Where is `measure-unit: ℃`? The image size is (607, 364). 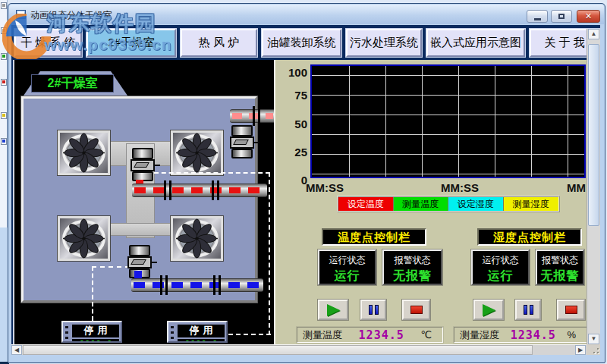
measure-unit: ℃ is located at coordinates (431, 335).